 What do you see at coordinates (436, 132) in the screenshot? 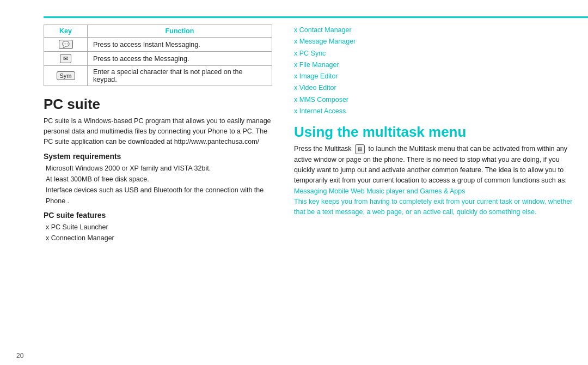
I see `multitask-title: Using the multitask menu` at bounding box center [436, 132].